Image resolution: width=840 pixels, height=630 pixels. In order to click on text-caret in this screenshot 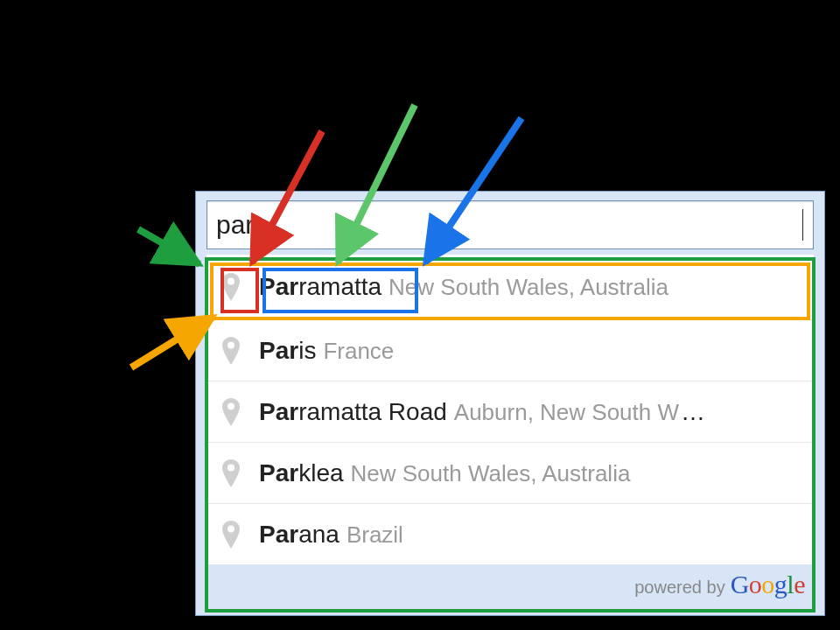, I will do `click(803, 225)`.